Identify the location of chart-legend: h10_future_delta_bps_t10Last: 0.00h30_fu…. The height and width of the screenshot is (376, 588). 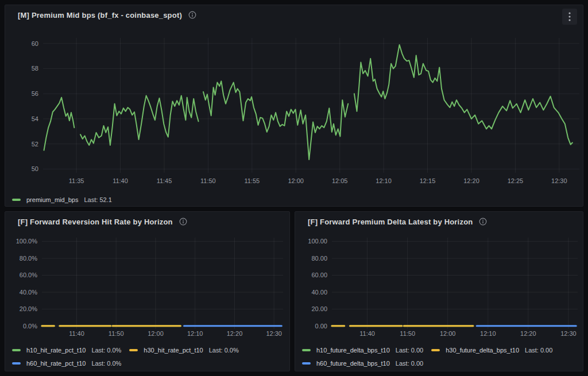
(440, 356).